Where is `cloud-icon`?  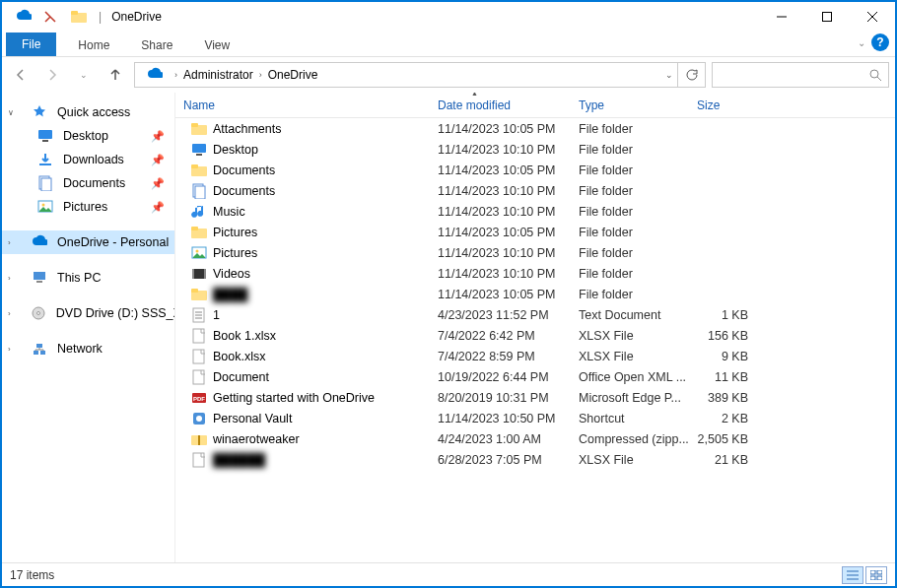 cloud-icon is located at coordinates (39, 242).